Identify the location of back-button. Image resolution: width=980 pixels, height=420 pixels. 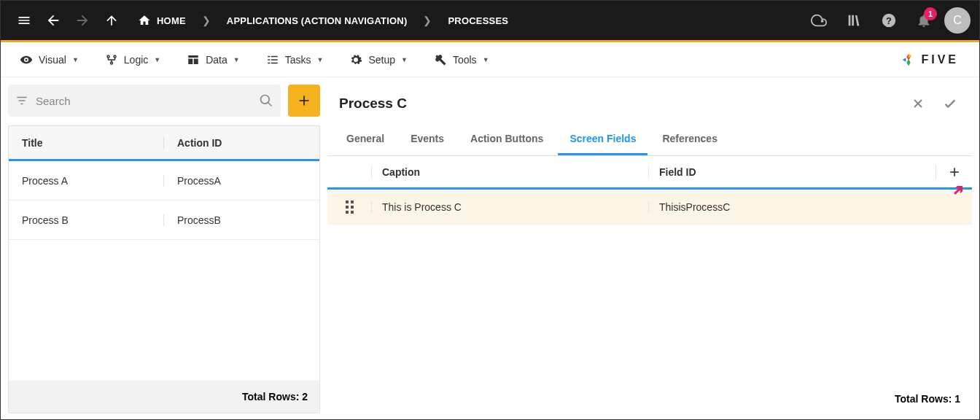
(53, 20).